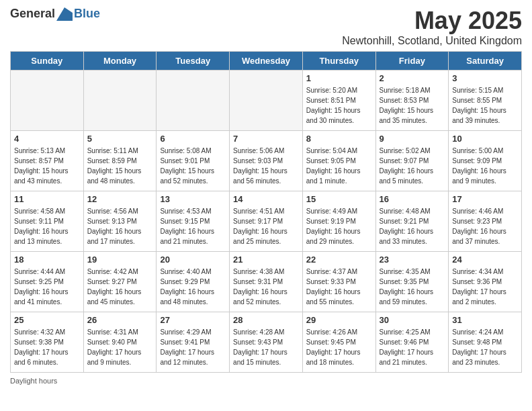  What do you see at coordinates (87, 13) in the screenshot?
I see `logo-blue-text: Blue` at bounding box center [87, 13].